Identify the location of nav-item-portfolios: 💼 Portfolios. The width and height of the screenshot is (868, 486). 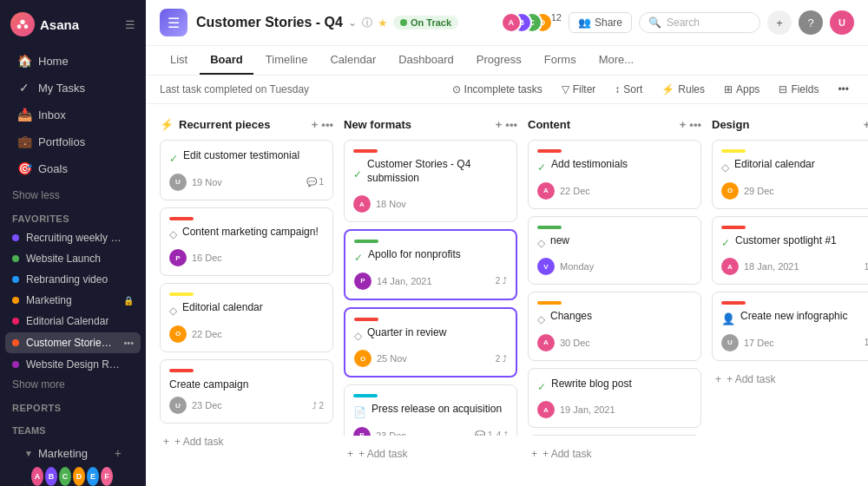
(73, 141).